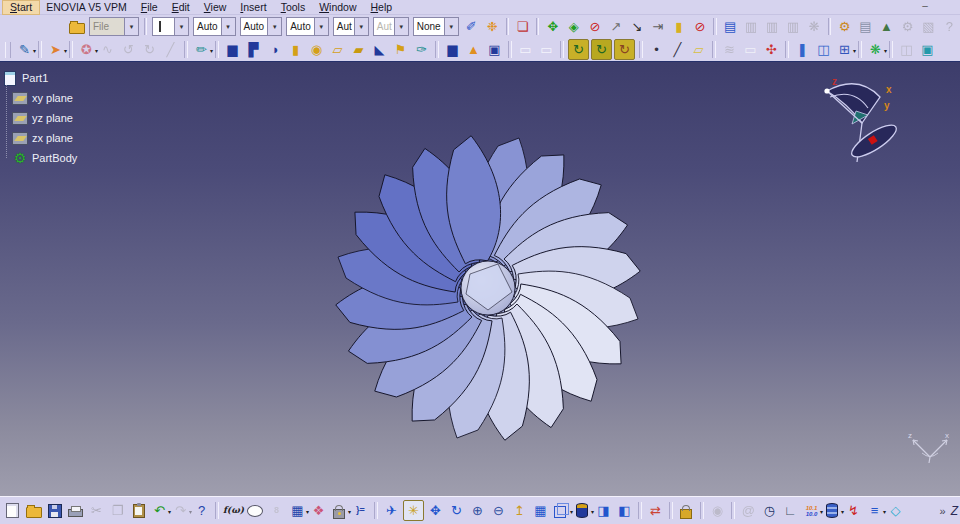  What do you see at coordinates (452, 50) in the screenshot?
I see `pad-second-icon: ▆` at bounding box center [452, 50].